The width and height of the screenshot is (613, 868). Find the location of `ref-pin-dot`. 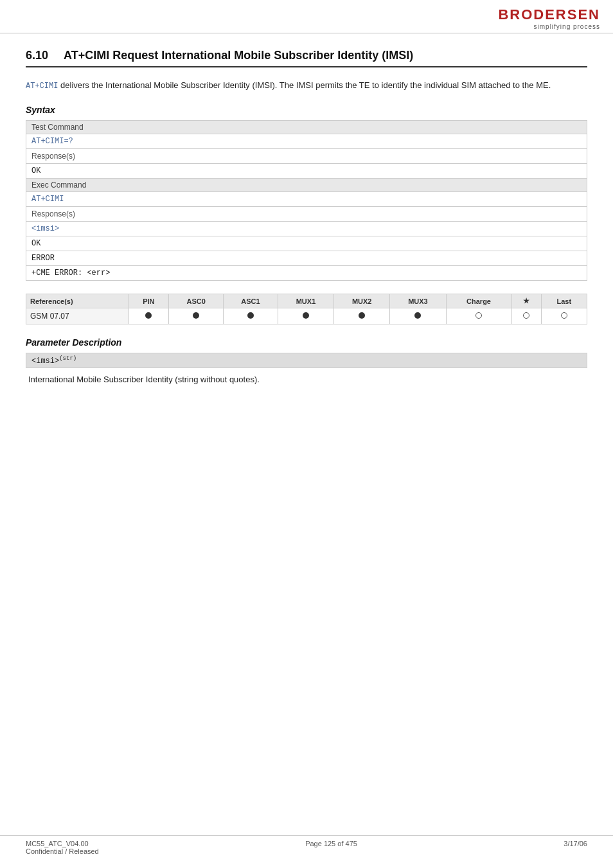

ref-pin-dot is located at coordinates (149, 316).